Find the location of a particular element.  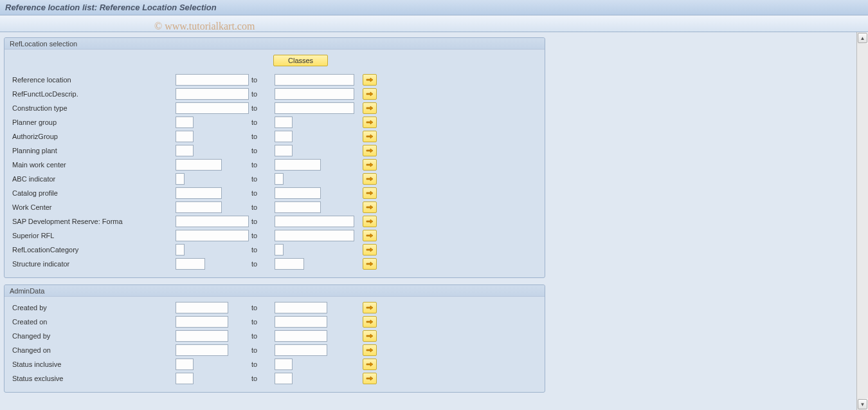

field-label: Created by is located at coordinates (93, 308).